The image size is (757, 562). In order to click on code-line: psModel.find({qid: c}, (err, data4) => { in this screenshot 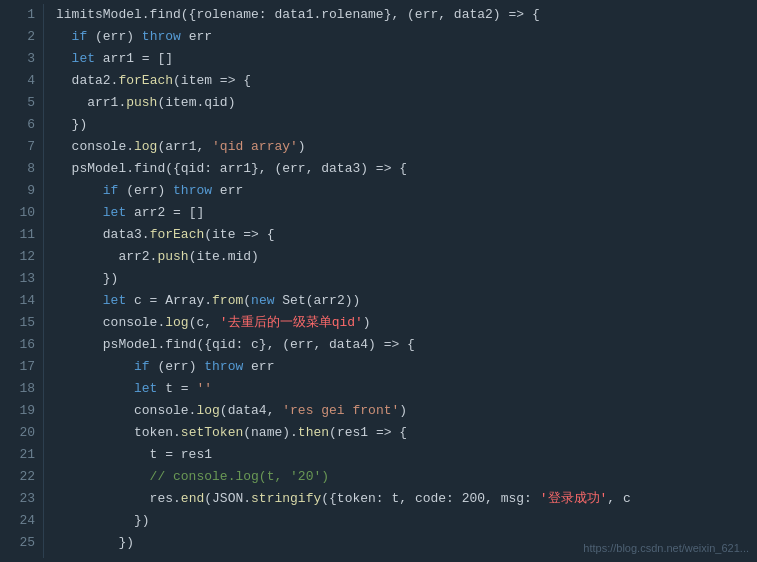, I will do `click(400, 345)`.